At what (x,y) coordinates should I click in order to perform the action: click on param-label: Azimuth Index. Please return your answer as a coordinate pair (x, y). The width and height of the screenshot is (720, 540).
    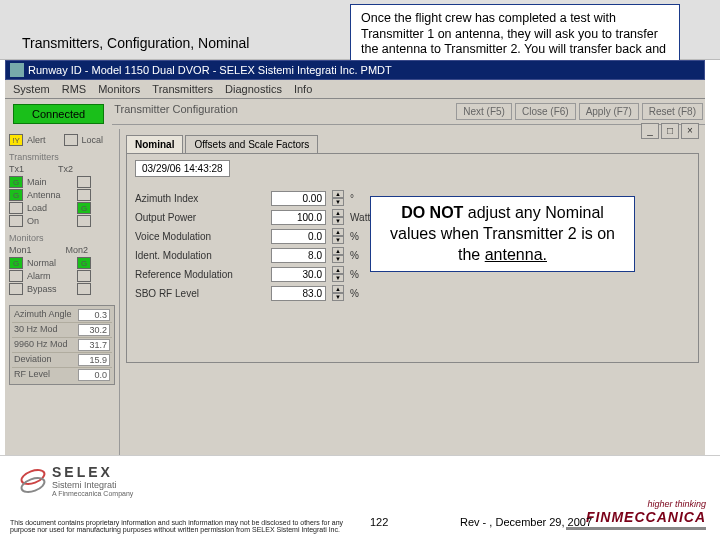
    Looking at the image, I should click on (200, 198).